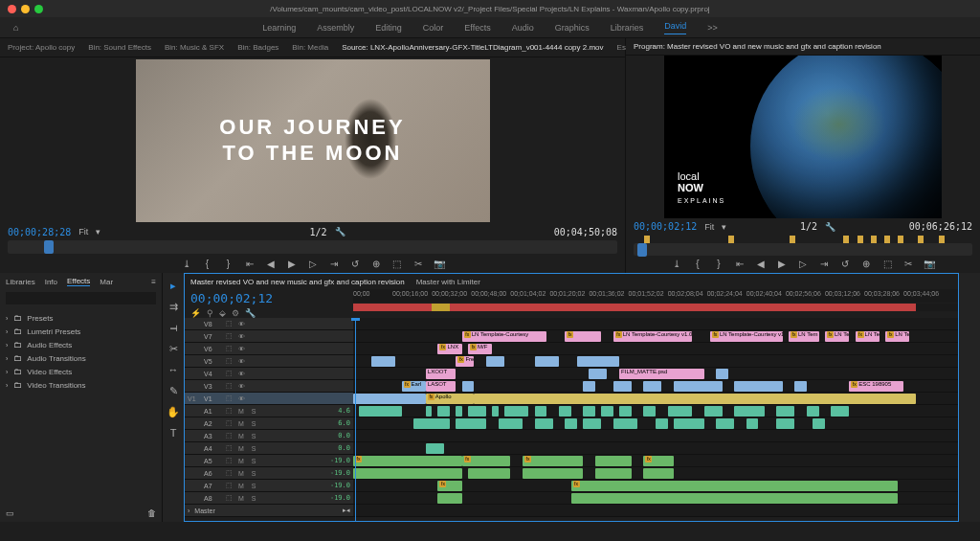 Image resolution: width=980 pixels, height=541 pixels. Describe the element at coordinates (356, 419) in the screenshot. I see `playhead-line` at that location.